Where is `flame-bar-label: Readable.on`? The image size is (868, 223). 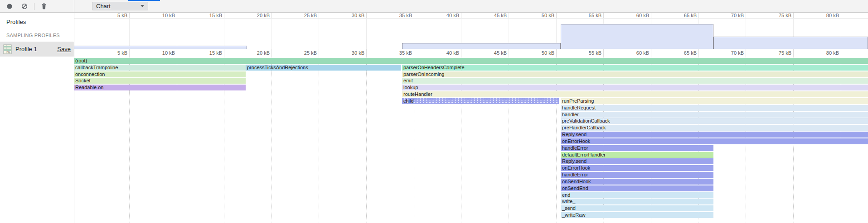 flame-bar-label: Readable.on is located at coordinates (89, 87).